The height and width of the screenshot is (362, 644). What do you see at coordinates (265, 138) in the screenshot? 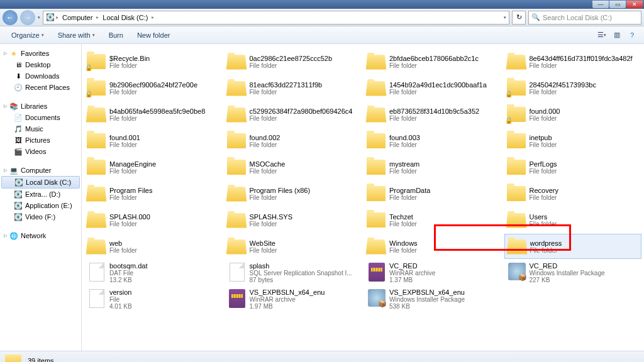
I see `item-name: found.002` at bounding box center [265, 138].